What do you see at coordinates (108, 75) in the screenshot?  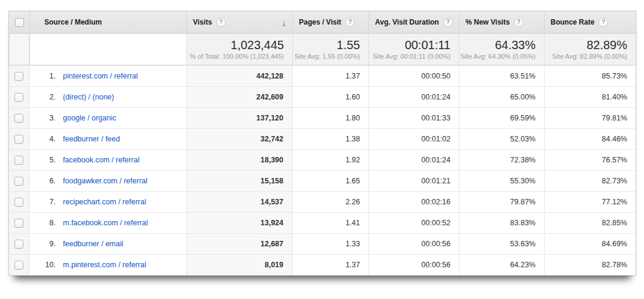 I see `source-medium-cell: 1. pinterest.com / referral` at bounding box center [108, 75].